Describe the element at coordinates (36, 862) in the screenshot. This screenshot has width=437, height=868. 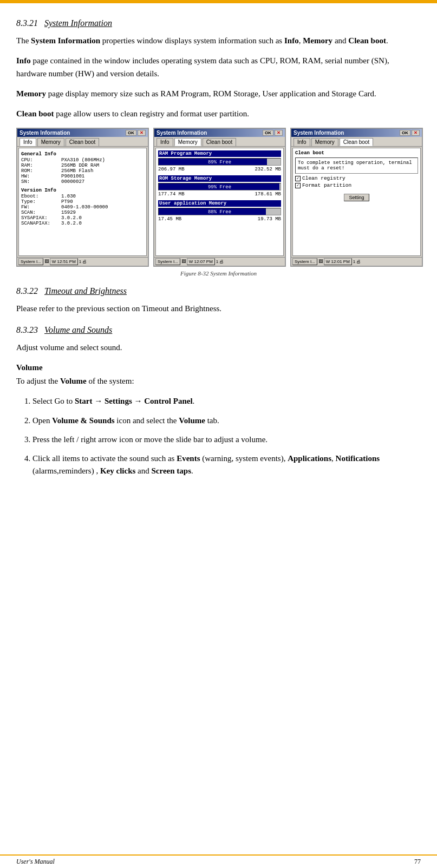
I see `footer-label: User's Manual` at that location.